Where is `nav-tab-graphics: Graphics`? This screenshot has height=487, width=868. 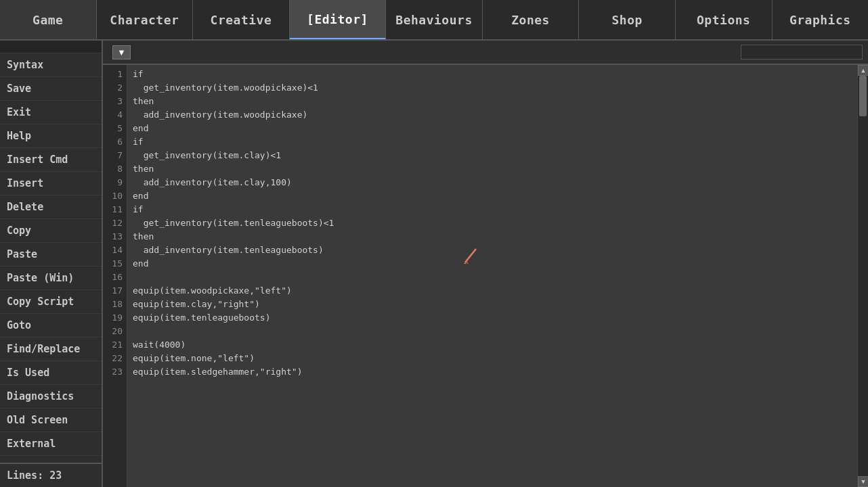
nav-tab-graphics: Graphics is located at coordinates (821, 20).